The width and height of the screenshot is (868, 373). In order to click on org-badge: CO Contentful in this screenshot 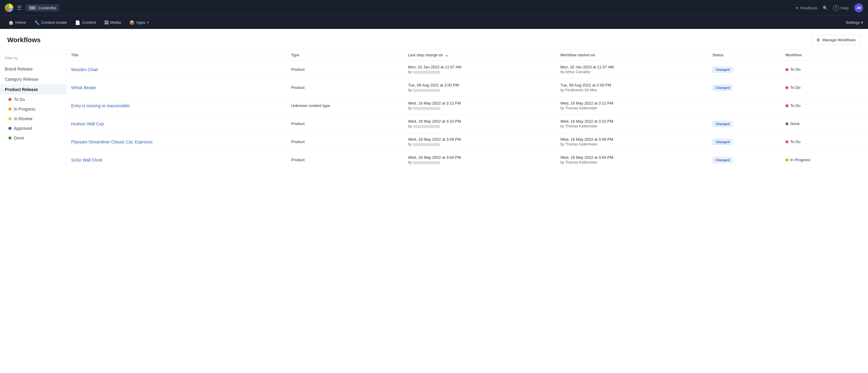, I will do `click(42, 8)`.